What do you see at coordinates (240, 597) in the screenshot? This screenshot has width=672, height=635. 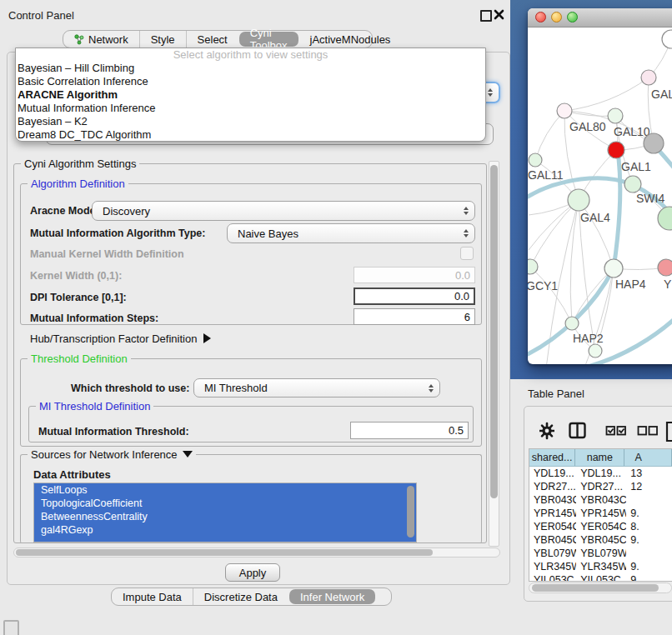 I see `tab-discretize-data: Discretize Data` at bounding box center [240, 597].